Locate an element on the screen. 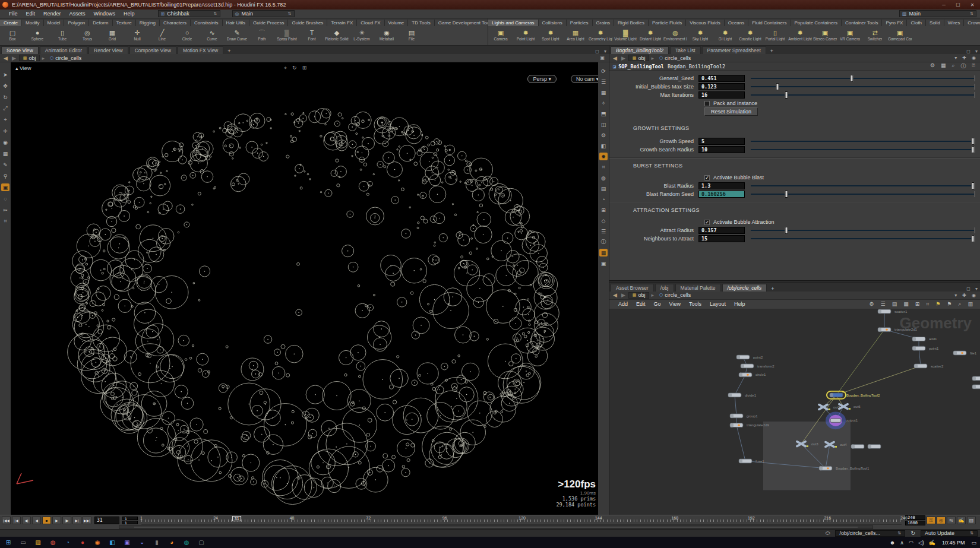  network-node is located at coordinates (976, 378).